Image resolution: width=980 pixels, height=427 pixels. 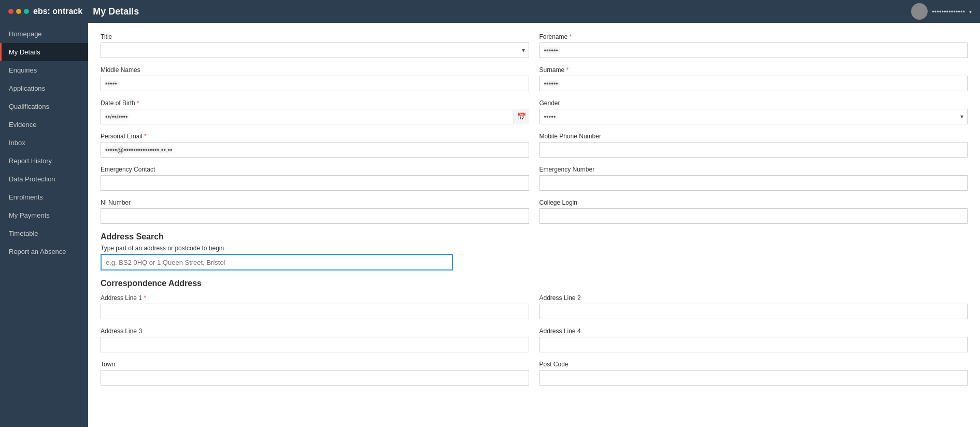 What do you see at coordinates (919, 11) in the screenshot?
I see `avatar` at bounding box center [919, 11].